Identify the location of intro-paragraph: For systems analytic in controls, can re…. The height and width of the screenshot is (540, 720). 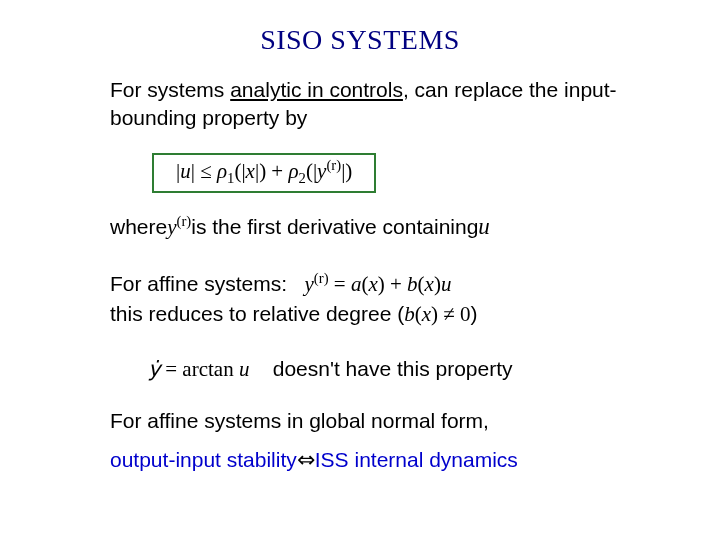
(365, 104).